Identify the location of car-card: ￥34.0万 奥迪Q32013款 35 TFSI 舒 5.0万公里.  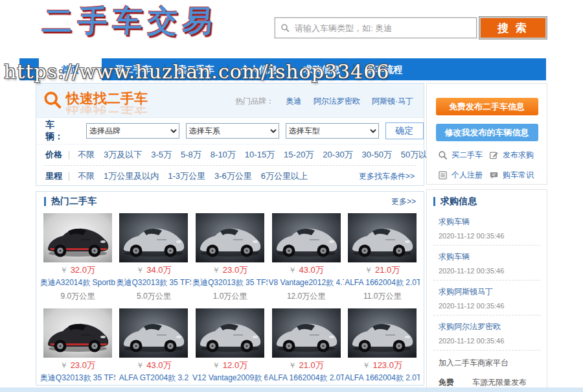
(154, 258).